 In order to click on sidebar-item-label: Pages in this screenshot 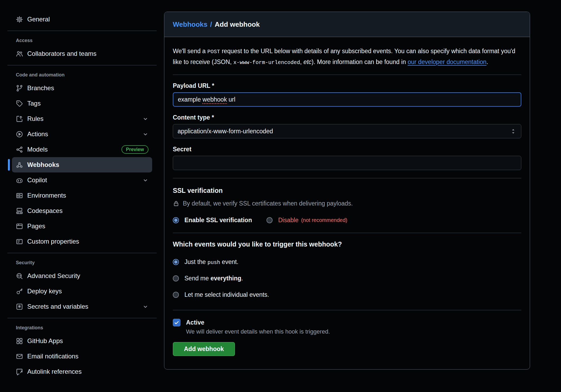, I will do `click(36, 226)`.